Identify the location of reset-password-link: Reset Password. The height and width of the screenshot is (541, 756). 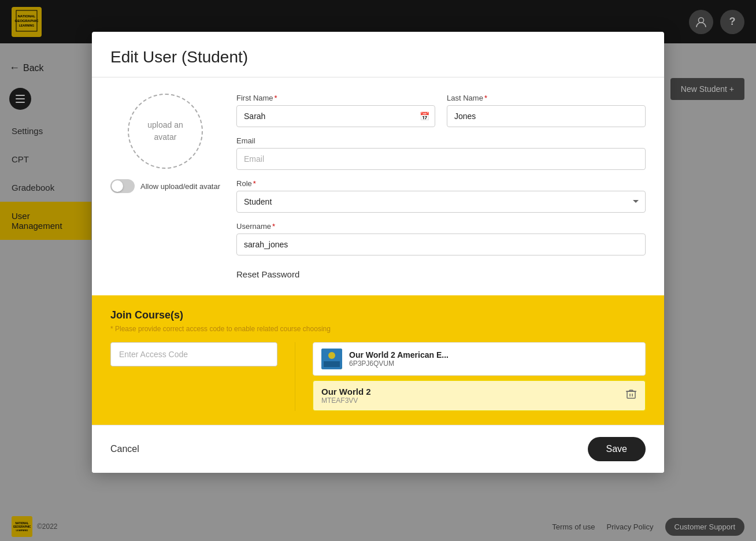
(441, 274).